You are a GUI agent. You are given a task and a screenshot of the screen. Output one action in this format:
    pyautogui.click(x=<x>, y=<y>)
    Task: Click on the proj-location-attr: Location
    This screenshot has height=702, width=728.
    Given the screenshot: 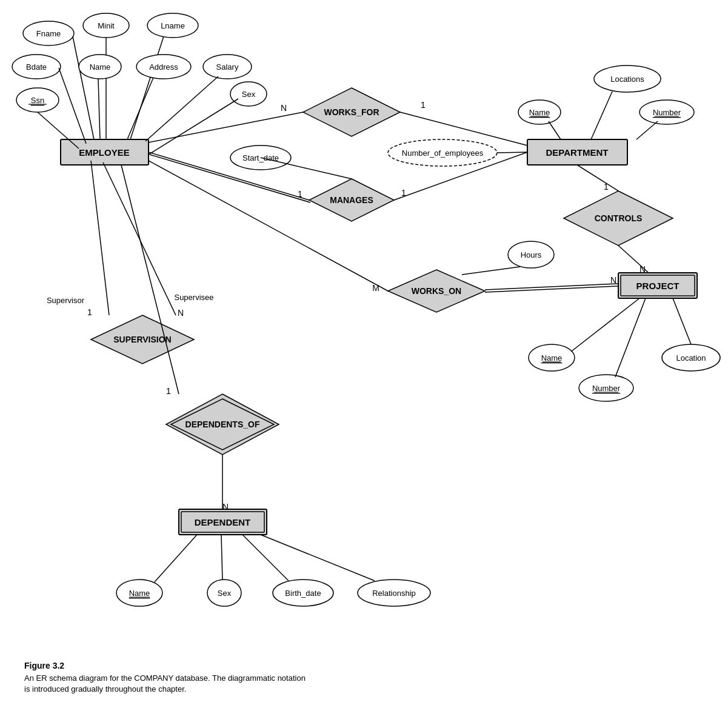 What is the action you would take?
    pyautogui.click(x=691, y=358)
    